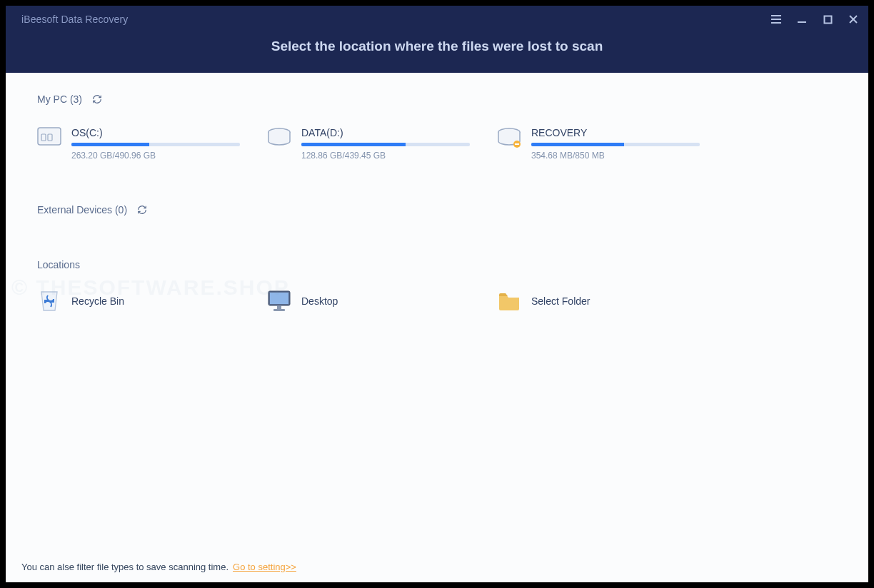 The image size is (874, 588). What do you see at coordinates (815, 19) in the screenshot?
I see `window-controls` at bounding box center [815, 19].